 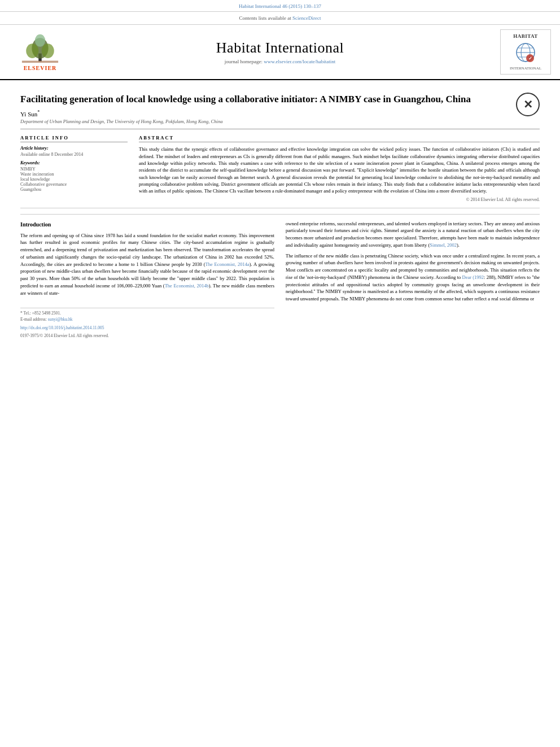 What do you see at coordinates (265, 121) in the screenshot?
I see `article-affiliation: Department of Urban Planning and Design,…` at bounding box center [265, 121].